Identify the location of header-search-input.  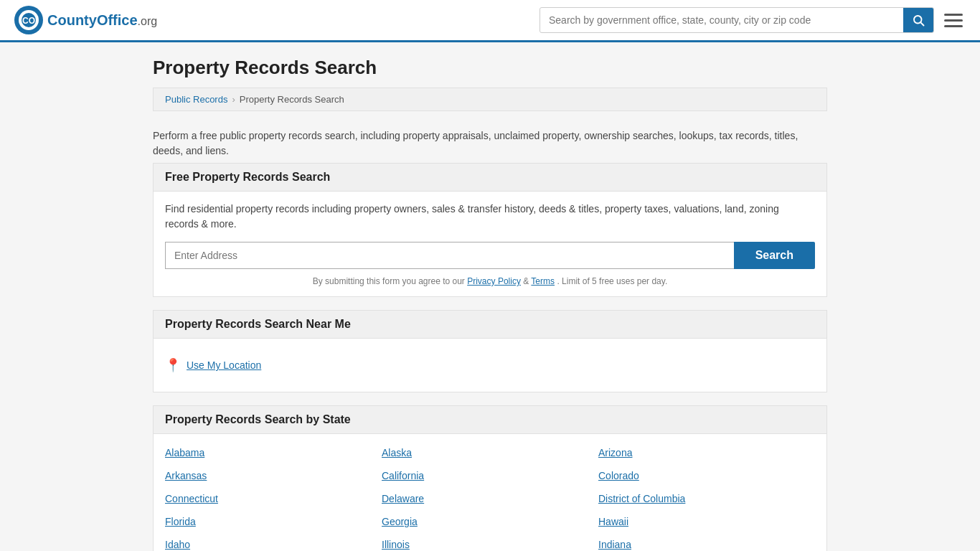
(722, 20).